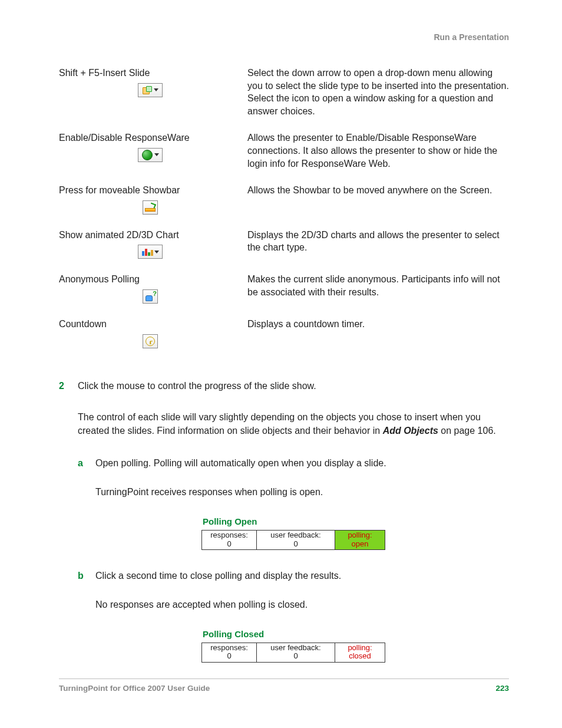 The height and width of the screenshot is (728, 562). What do you see at coordinates (150, 297) in the screenshot?
I see `anonymous-icon` at bounding box center [150, 297].